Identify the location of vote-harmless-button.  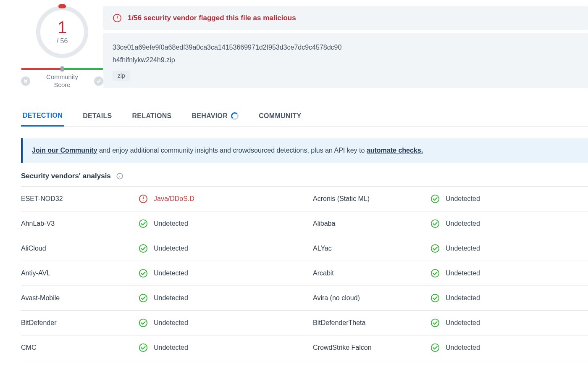
(26, 81).